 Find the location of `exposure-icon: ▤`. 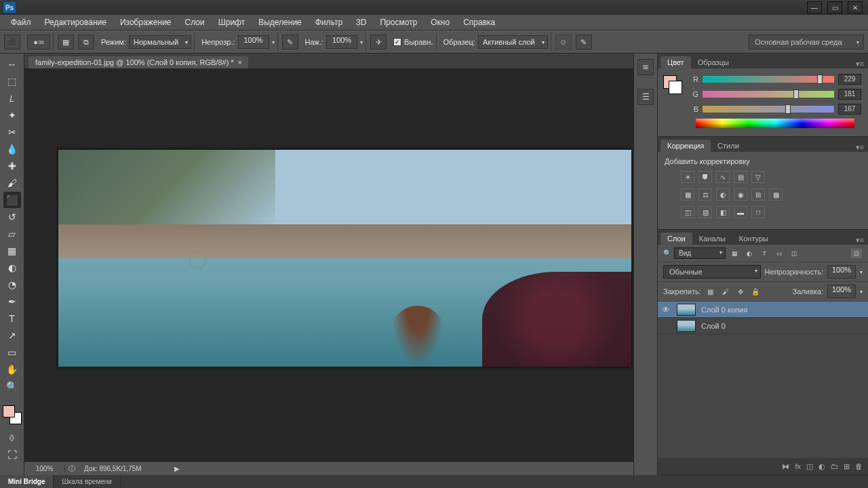

exposure-icon: ▤ is located at coordinates (741, 177).